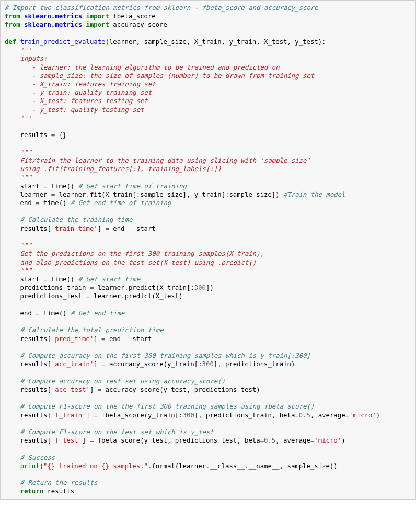 The height and width of the screenshot is (532, 416). I want to click on comment: # Calculate the training time, so click(68, 220).